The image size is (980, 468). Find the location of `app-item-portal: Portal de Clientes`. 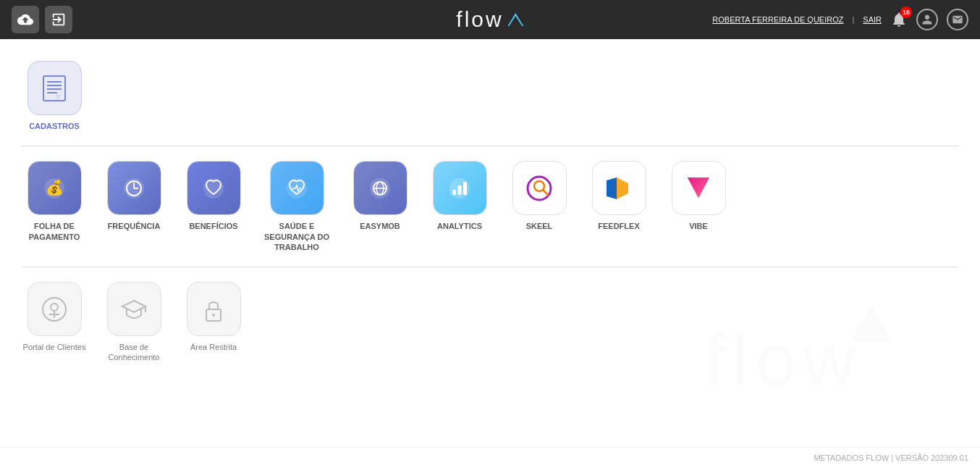

app-item-portal: Portal de Clientes is located at coordinates (54, 322).